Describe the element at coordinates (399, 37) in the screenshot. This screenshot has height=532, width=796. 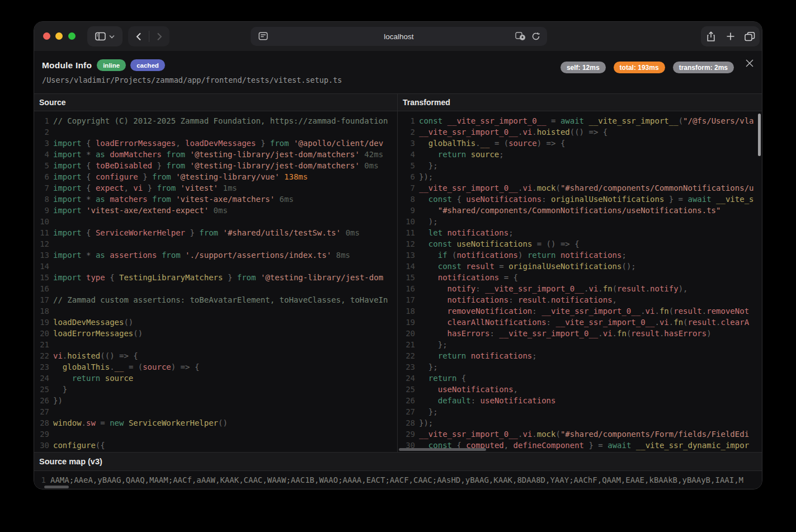
I see `url-text: localhost` at that location.